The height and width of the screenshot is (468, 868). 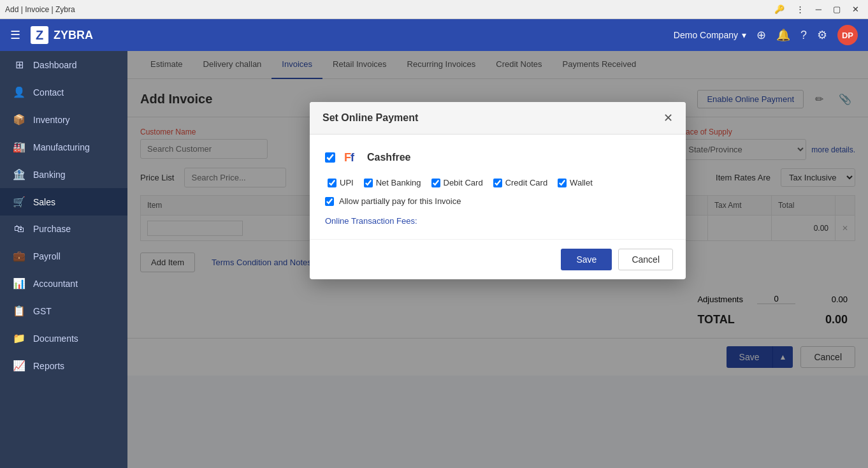 What do you see at coordinates (520, 182) in the screenshot?
I see `credit-card-option: Credit Card` at bounding box center [520, 182].